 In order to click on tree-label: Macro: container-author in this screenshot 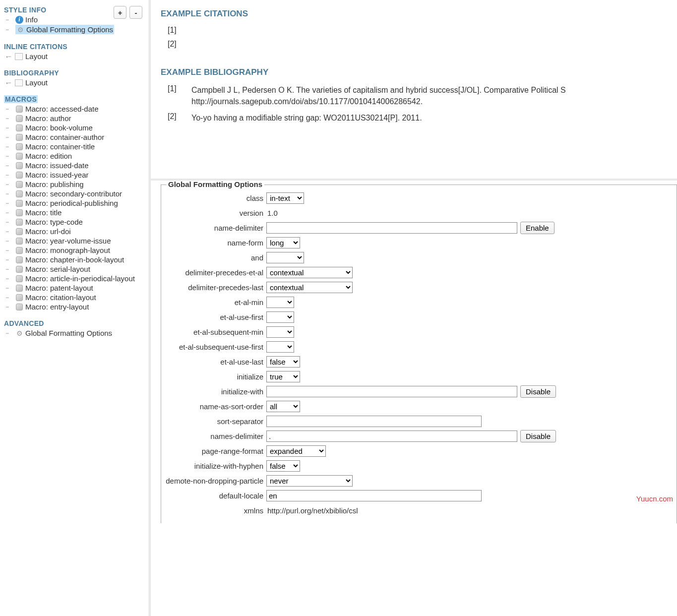, I will do `click(64, 137)`.